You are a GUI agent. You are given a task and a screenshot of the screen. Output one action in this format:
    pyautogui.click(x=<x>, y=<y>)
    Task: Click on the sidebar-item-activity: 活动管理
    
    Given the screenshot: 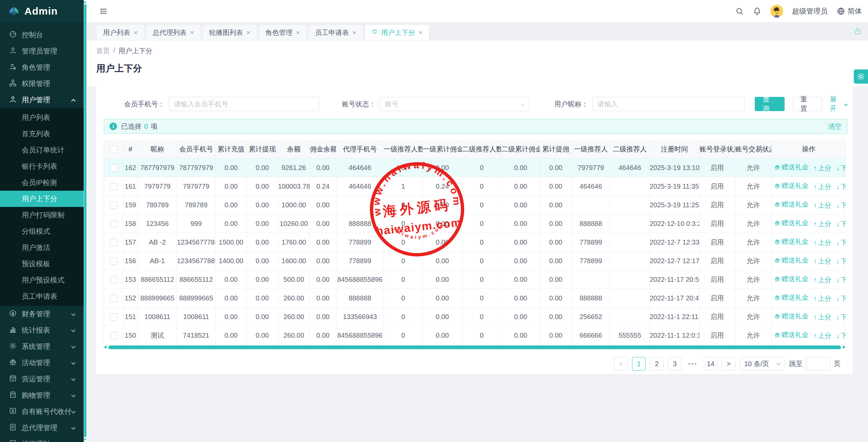 What is the action you would take?
    pyautogui.click(x=42, y=363)
    